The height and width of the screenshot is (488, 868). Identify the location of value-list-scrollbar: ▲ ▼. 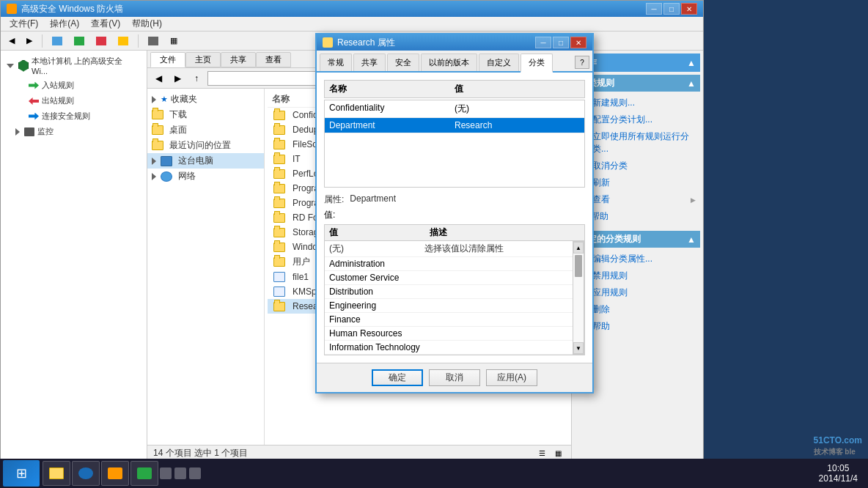
(578, 297).